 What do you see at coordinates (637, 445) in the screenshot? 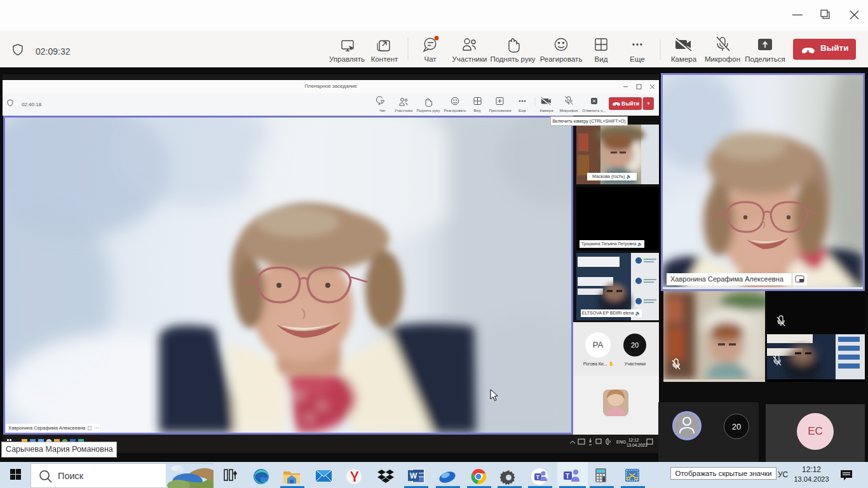
I see `svg-text: 13.04.2023` at bounding box center [637, 445].